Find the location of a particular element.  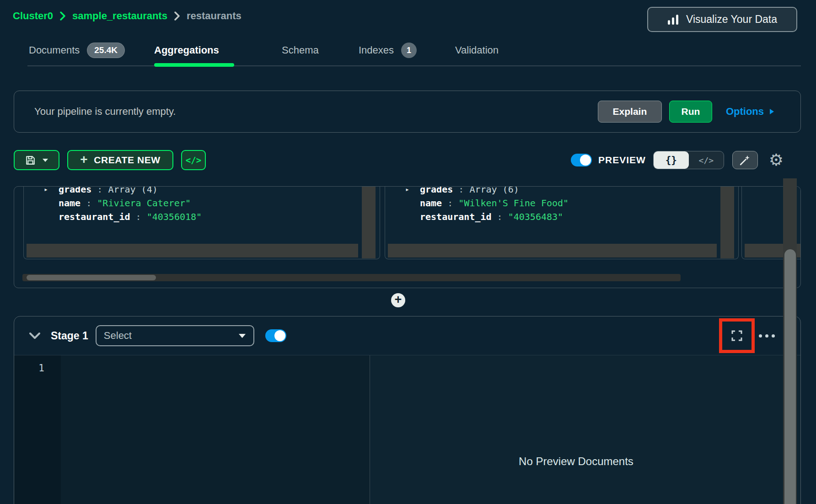

fullscreen-icon is located at coordinates (737, 336).